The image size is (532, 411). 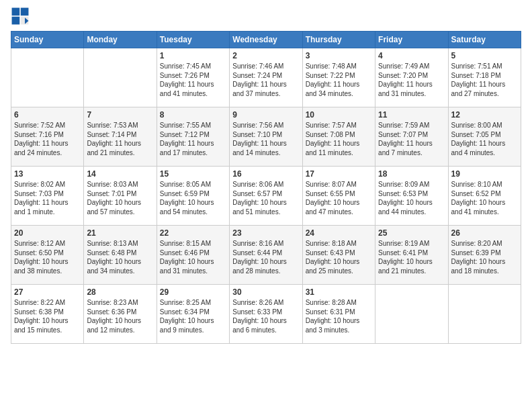 I want to click on day-number: 22, so click(x=193, y=233).